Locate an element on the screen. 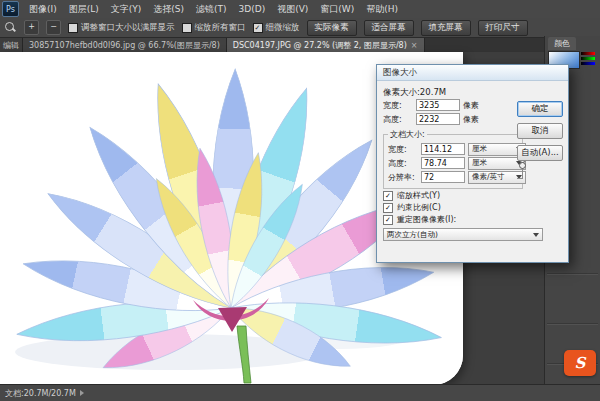 The image size is (600, 401). checkbox-label: 调整窗口大小以满屏显示 is located at coordinates (128, 28).